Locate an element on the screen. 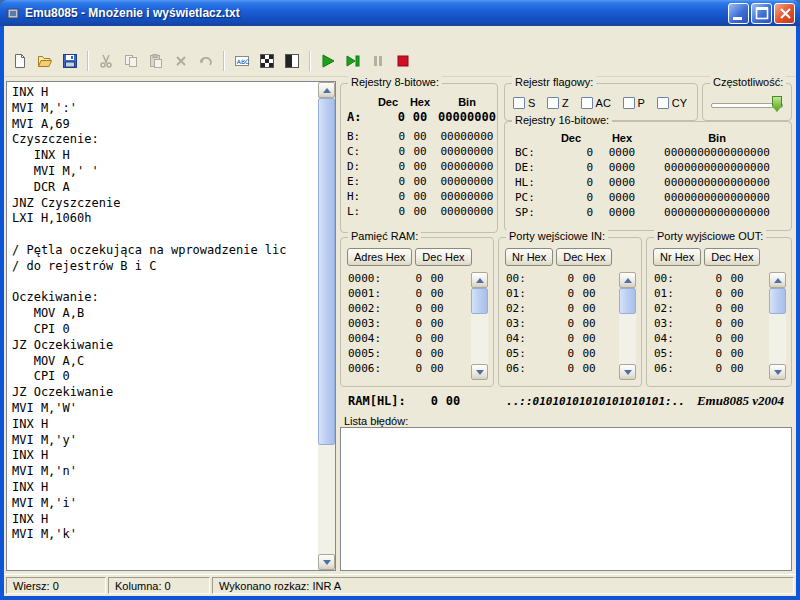 The width and height of the screenshot is (800, 600). toolbar-separator is located at coordinates (224, 61).